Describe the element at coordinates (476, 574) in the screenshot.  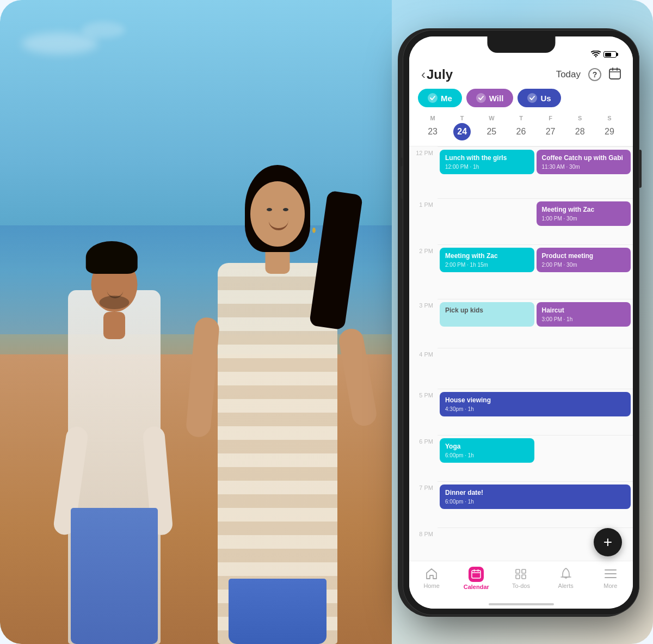
I see `calendar-nav-icon` at that location.